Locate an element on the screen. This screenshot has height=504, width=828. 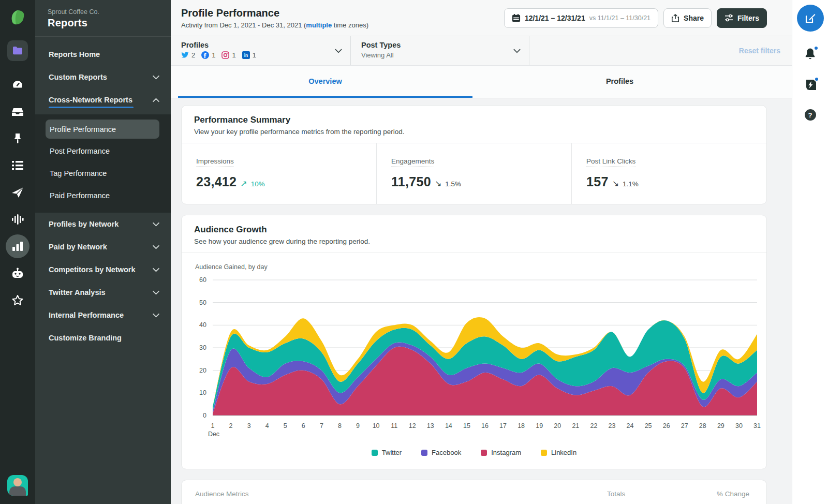
sidebar-item-post-performance: Post Performance is located at coordinates (103, 151).